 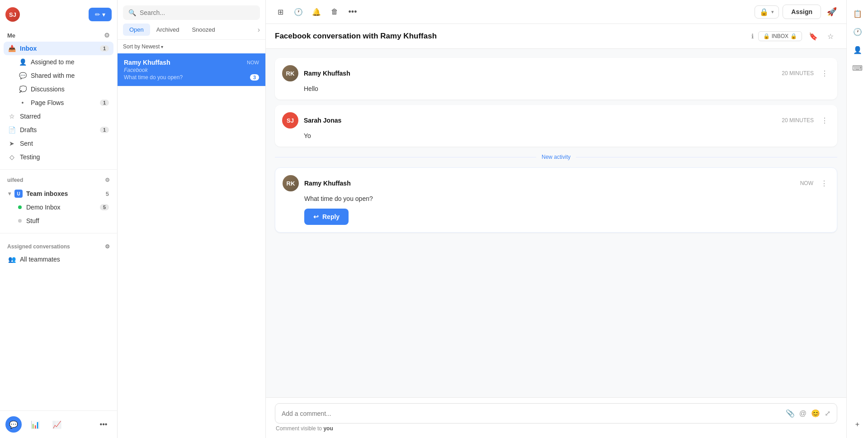 I want to click on search-bar: 🔍, so click(x=192, y=12).